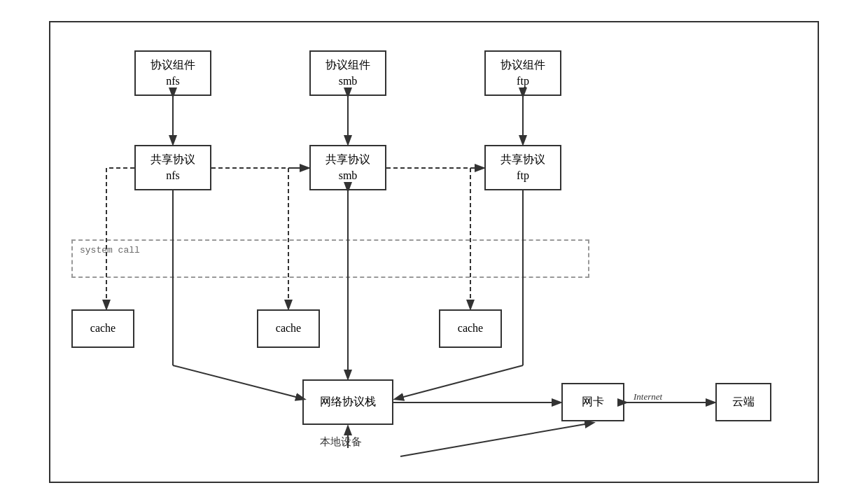 The height and width of the screenshot is (504, 868). What do you see at coordinates (341, 442) in the screenshot?
I see `local-device-label: 本地设备` at bounding box center [341, 442].